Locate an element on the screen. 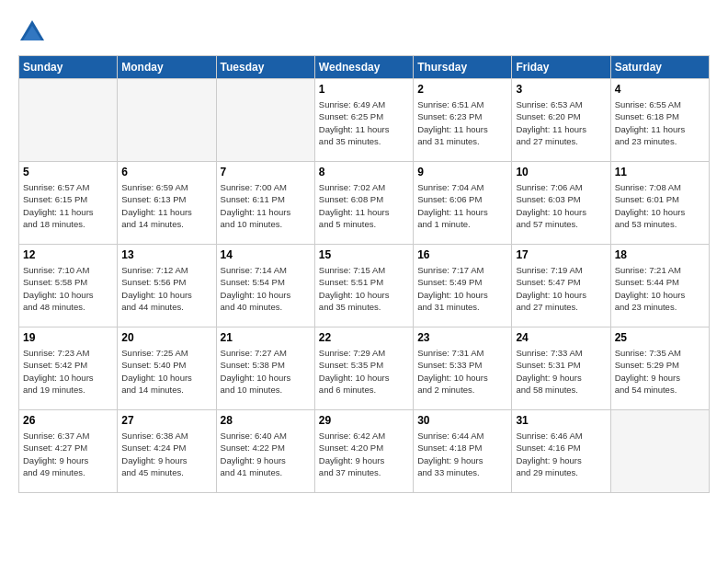  day-info: Sunrise: 7:33 AM Sunset: 5:31 PM Dayligh… is located at coordinates (561, 372).